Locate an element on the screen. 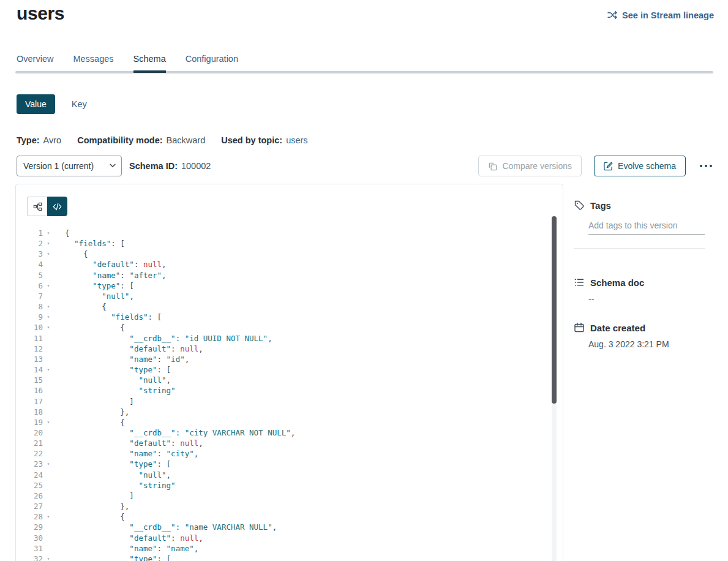  topic-link: users is located at coordinates (296, 140).